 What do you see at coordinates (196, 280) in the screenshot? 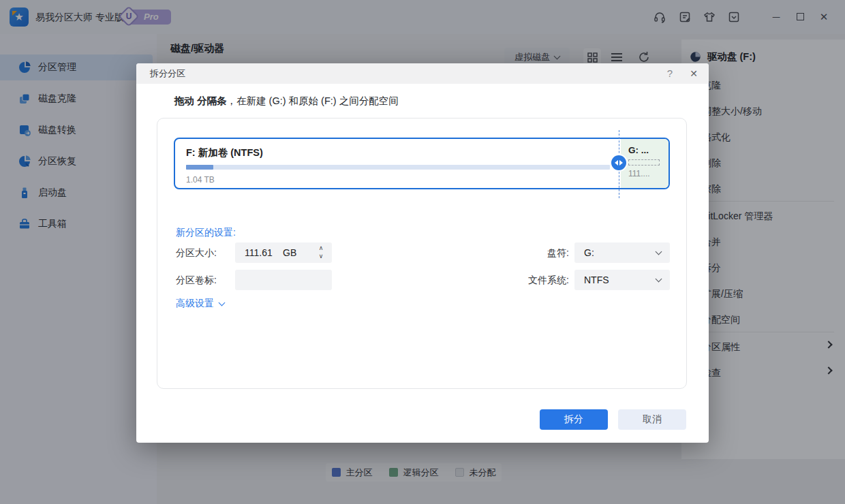
I see `volume-label-label: 分区卷标:` at bounding box center [196, 280].